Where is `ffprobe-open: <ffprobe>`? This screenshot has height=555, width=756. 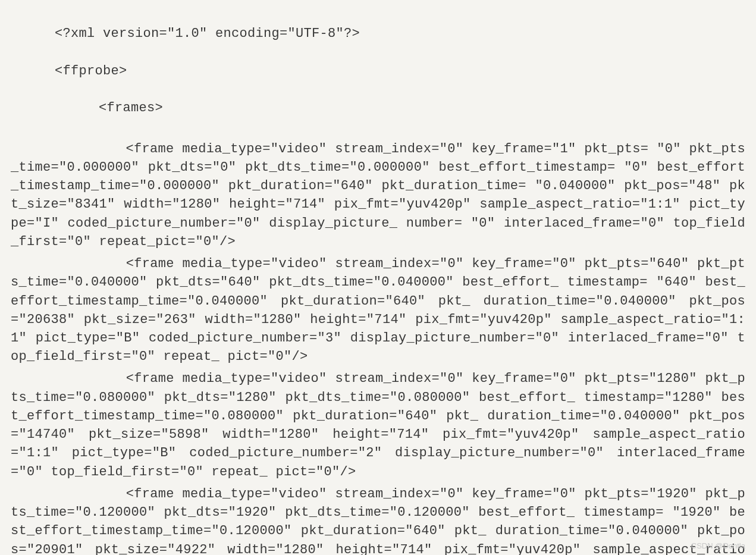 ffprobe-open: <ffprobe> is located at coordinates (378, 71).